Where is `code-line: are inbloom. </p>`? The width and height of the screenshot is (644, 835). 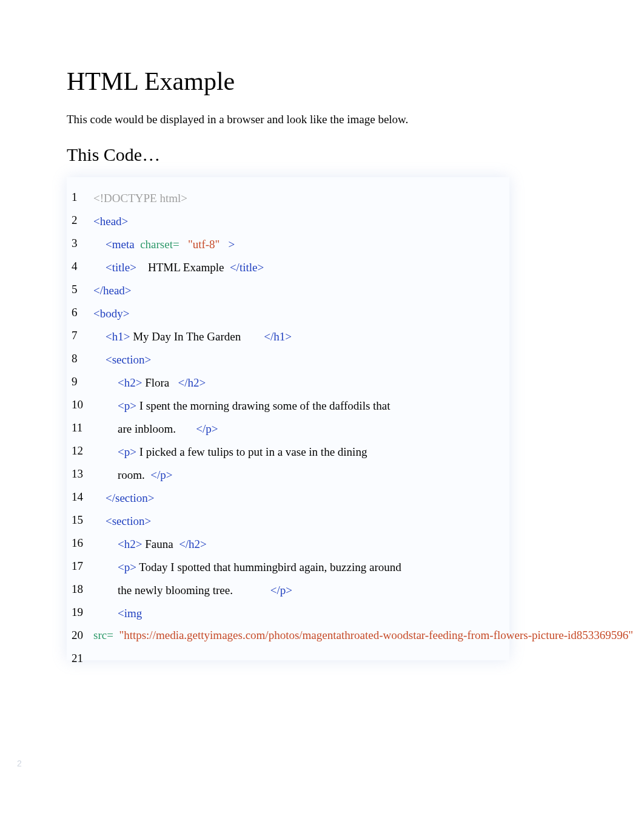
code-line: are inbloom. </p> is located at coordinates (296, 429).